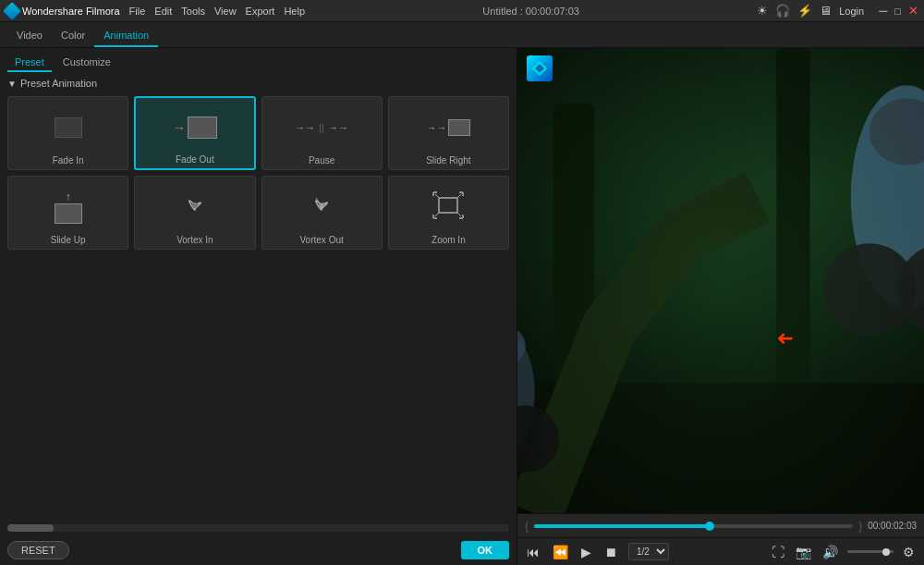 This screenshot has height=565, width=924. What do you see at coordinates (805, 11) in the screenshot?
I see `flash-icon: ⚡` at bounding box center [805, 11].